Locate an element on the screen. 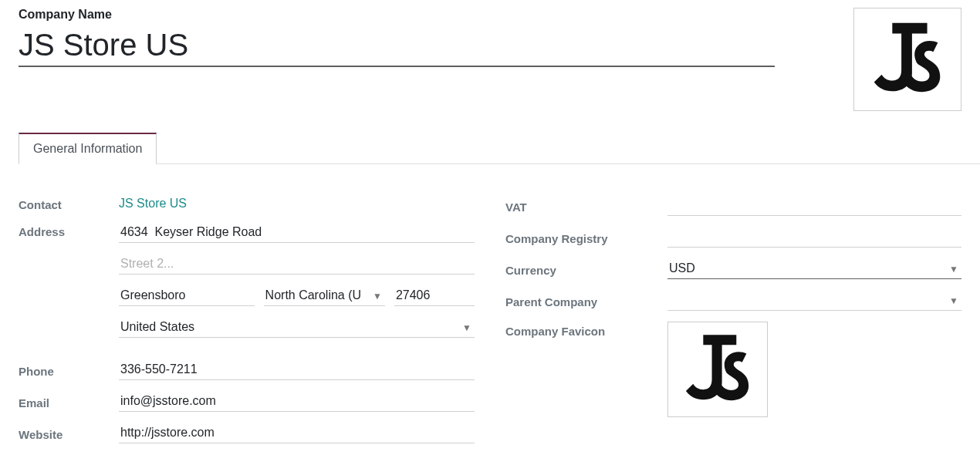 Image resolution: width=980 pixels, height=455 pixels. tab-general-information: General Information is located at coordinates (88, 148).